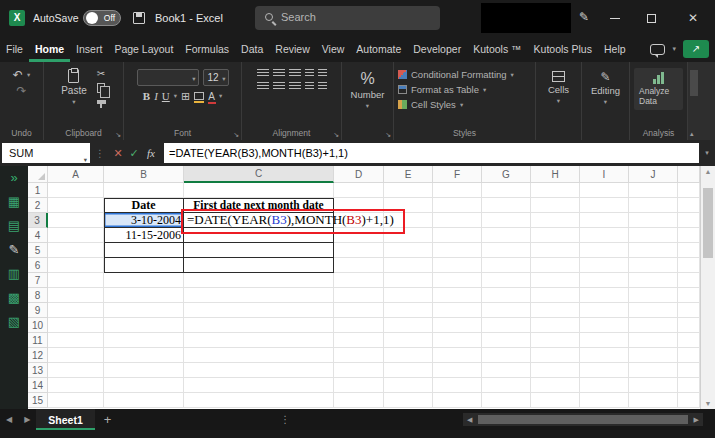 The image size is (715, 438). Describe the element at coordinates (654, 356) in the screenshot. I see `cell-J12` at that location.